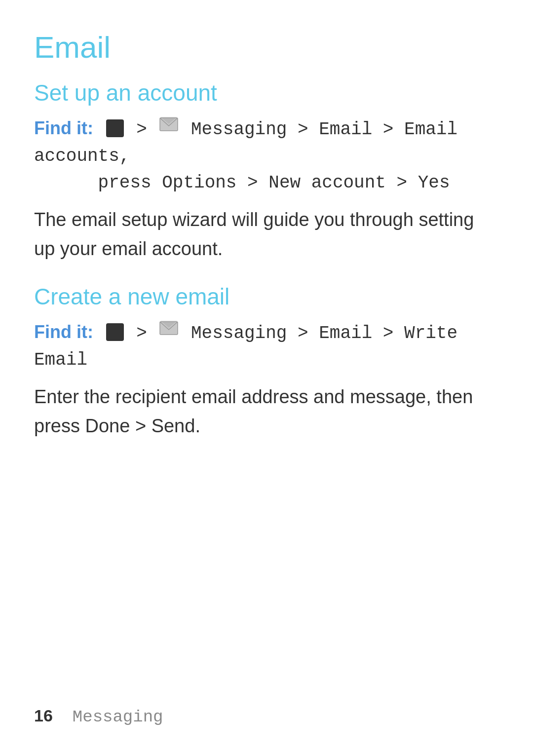  What do you see at coordinates (43, 716) in the screenshot?
I see `footer-page-number: 16` at bounding box center [43, 716].